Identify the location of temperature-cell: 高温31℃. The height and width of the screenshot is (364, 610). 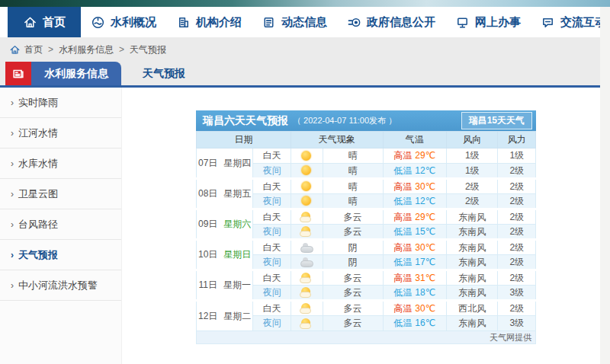
(415, 278).